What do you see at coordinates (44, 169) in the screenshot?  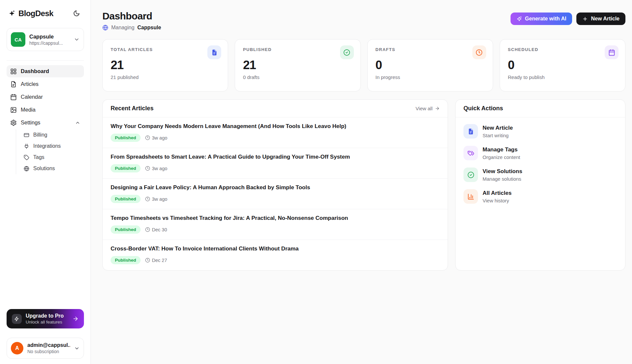 I see `sidebar-item-label: Solutions` at bounding box center [44, 169].